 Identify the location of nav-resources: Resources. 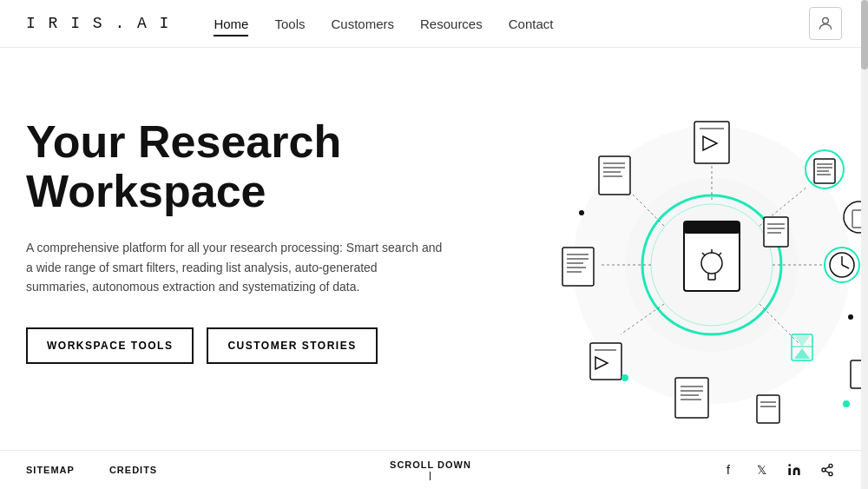
(451, 24).